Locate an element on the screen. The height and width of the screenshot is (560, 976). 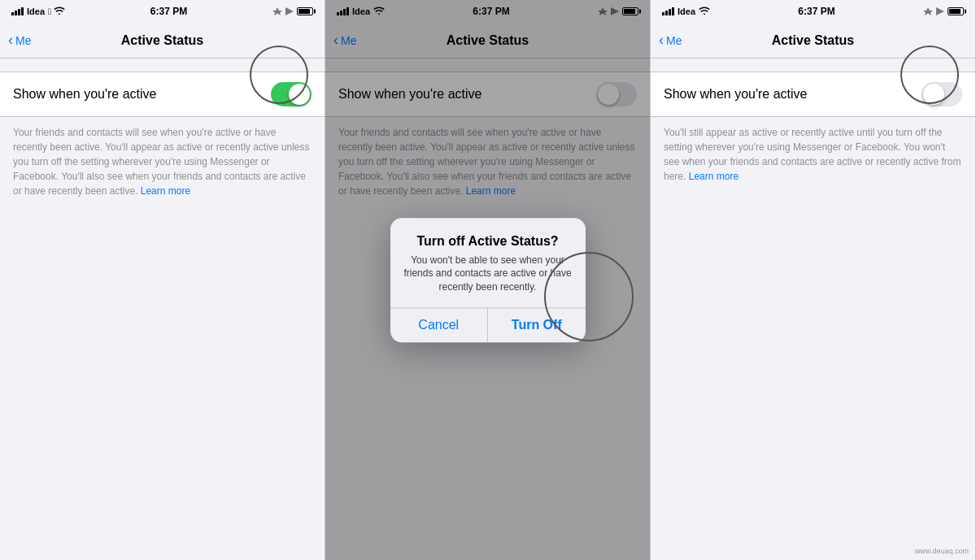
carrier-1: Idea is located at coordinates (36, 11).